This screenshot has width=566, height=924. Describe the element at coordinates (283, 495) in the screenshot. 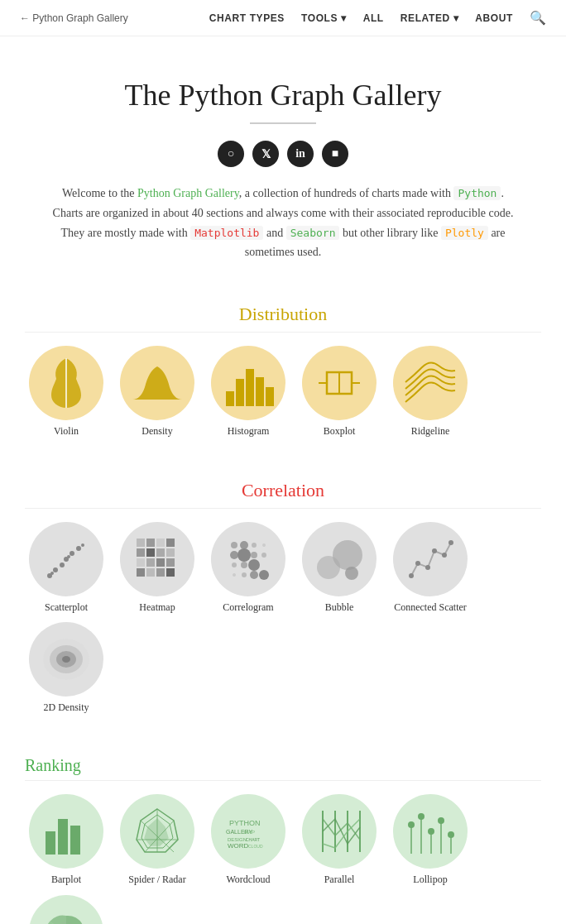

I see `correlation-title: Correlation` at that location.